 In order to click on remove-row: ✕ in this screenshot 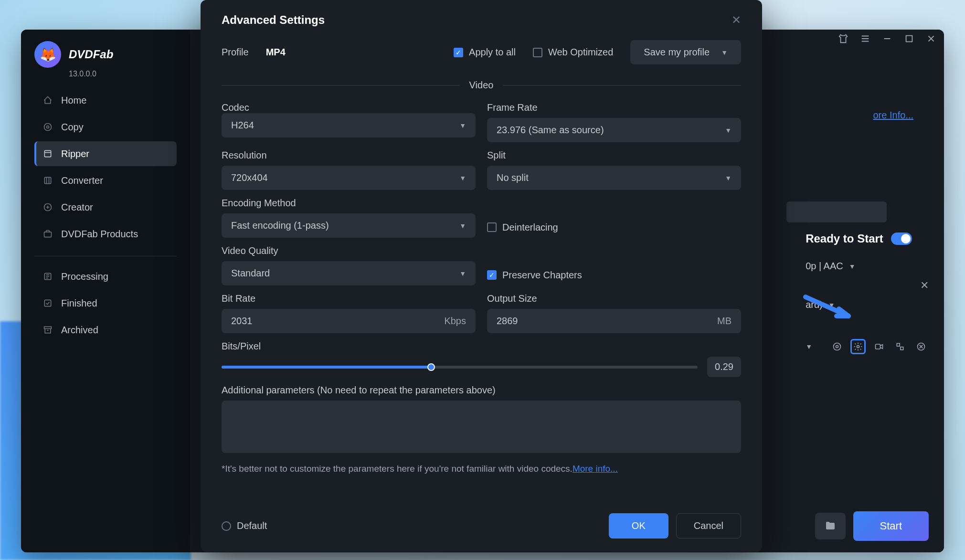, I will do `click(867, 285)`.